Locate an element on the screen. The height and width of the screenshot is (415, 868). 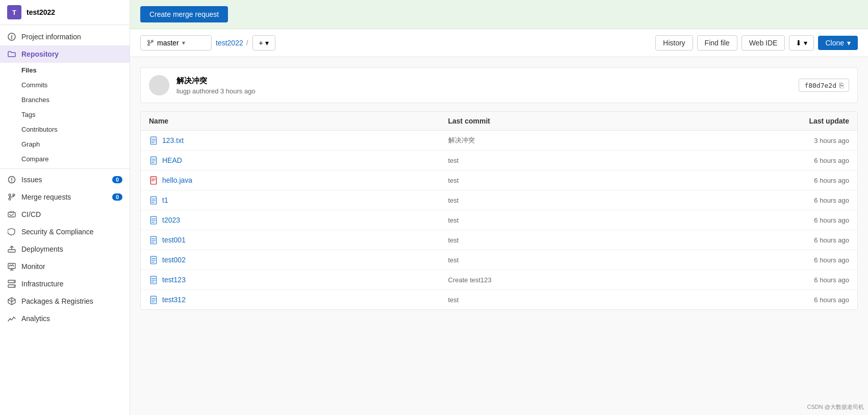
table-row: test002 test 6 hours ago is located at coordinates (499, 260).